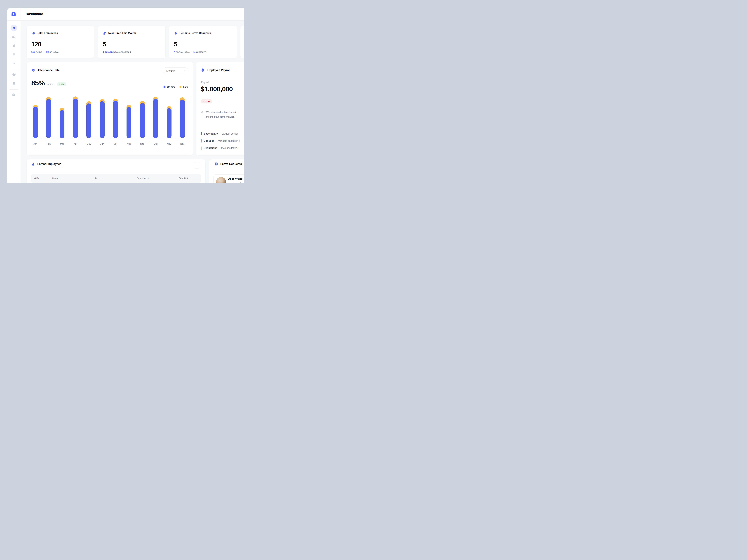 The image size is (747, 560). I want to click on sidebar-item-clock, so click(14, 46).